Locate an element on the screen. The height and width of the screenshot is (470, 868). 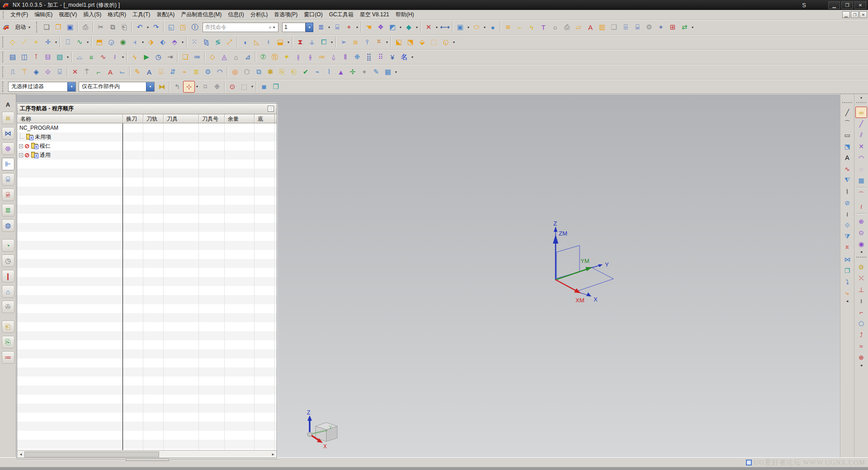
surface-arrow-icon: ⧨ is located at coordinates (847, 180).